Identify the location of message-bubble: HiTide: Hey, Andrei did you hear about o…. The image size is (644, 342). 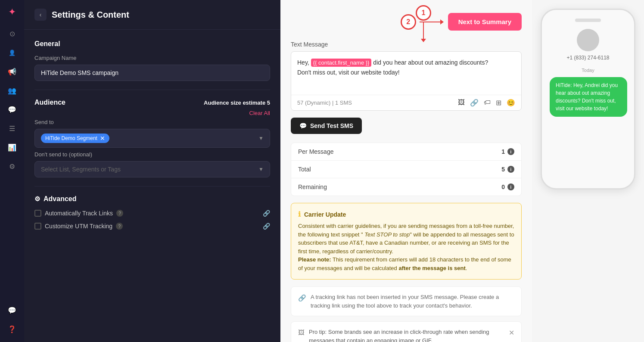
(588, 97).